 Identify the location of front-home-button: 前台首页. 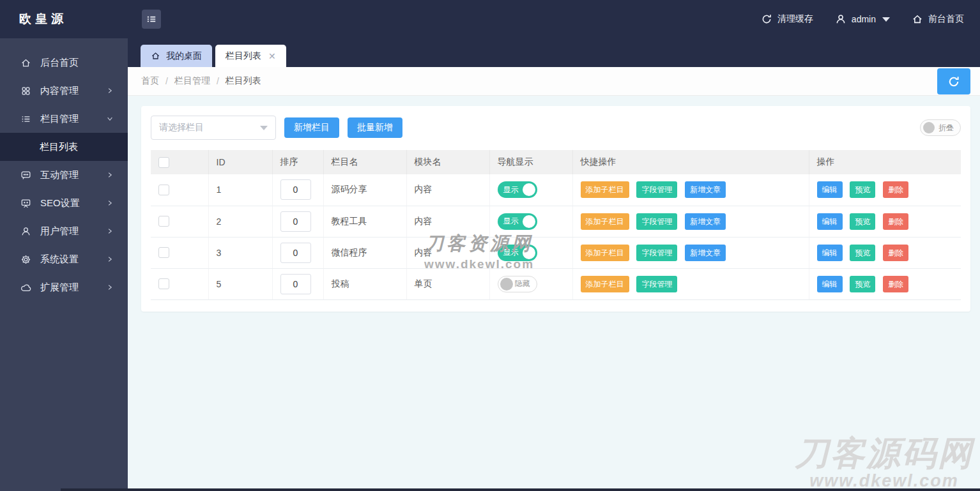
(938, 19).